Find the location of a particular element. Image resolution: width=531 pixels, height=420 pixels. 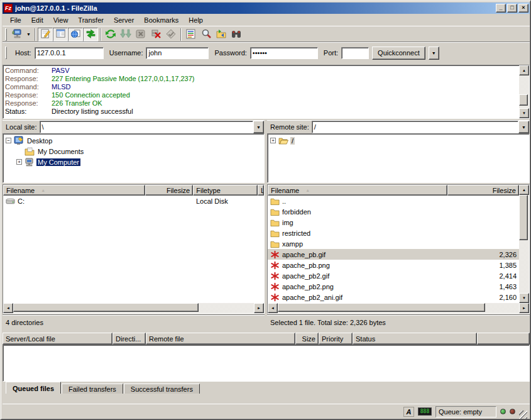

column-filetype: Filetype is located at coordinates (225, 190).